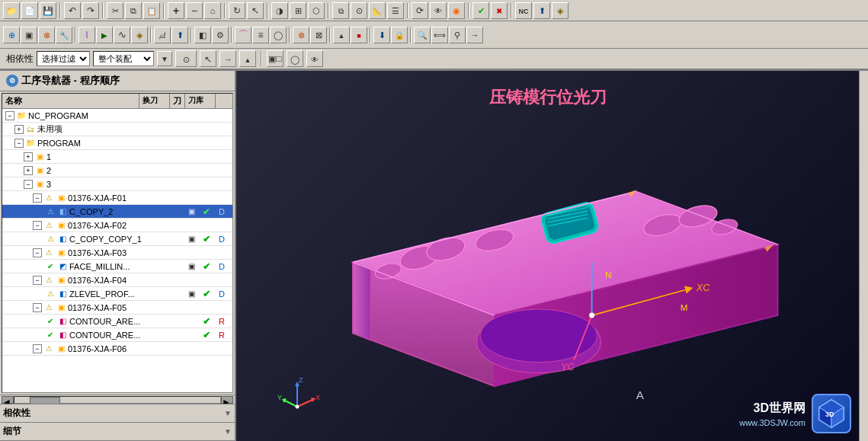 The height and width of the screenshot is (441, 868). Describe the element at coordinates (117, 253) in the screenshot. I see `tree-row: − ⚠ ▣ 01376-XJA-F03` at that location.